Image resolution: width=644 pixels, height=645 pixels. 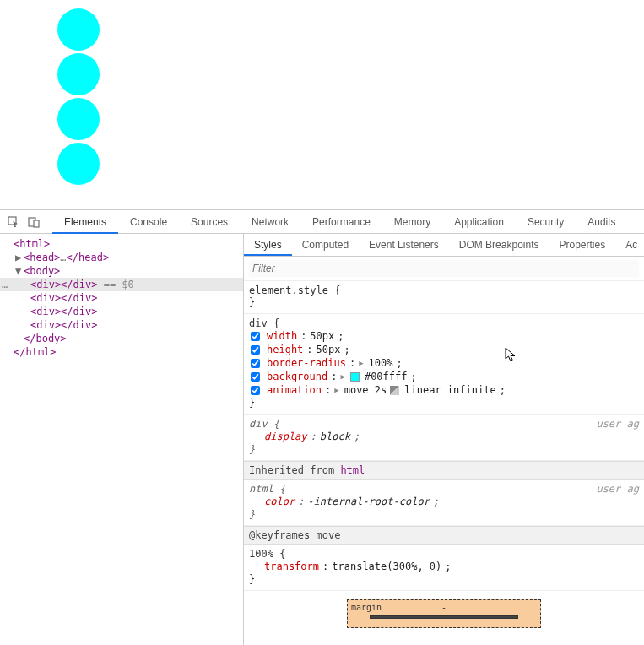 What do you see at coordinates (444, 617) in the screenshot?
I see `box-model-border` at bounding box center [444, 617].